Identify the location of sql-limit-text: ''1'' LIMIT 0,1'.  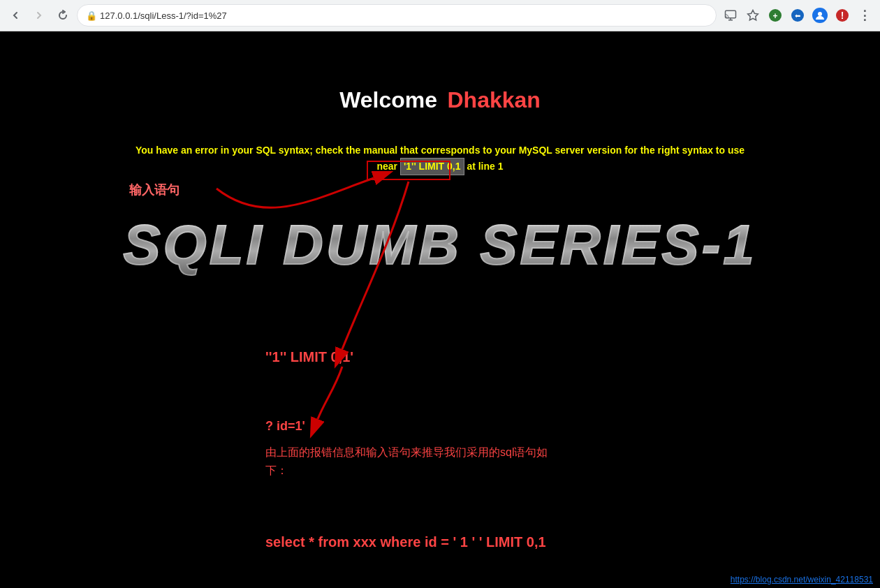
(309, 358).